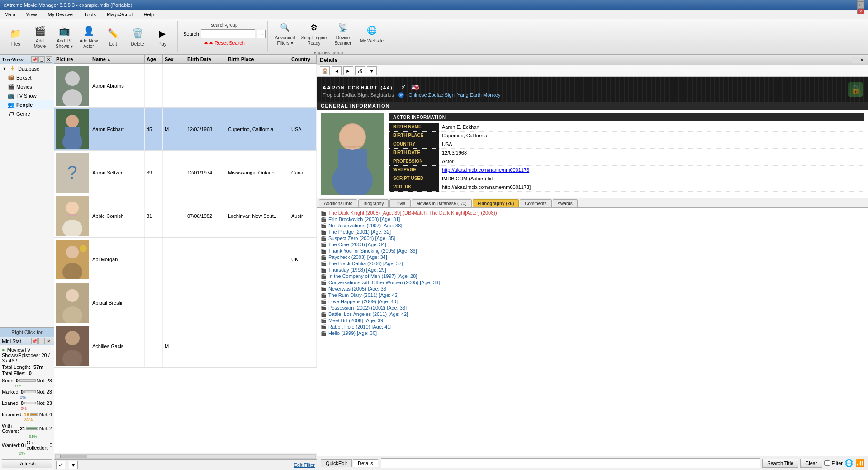 This screenshot has width=868, height=470. What do you see at coordinates (154, 59) in the screenshot?
I see `col-header-age: Age` at bounding box center [154, 59].